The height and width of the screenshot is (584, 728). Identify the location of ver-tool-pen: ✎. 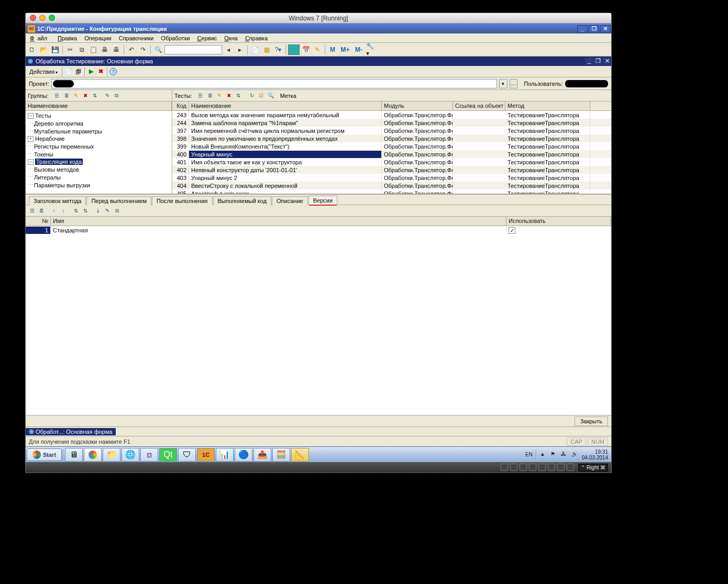
(107, 211).